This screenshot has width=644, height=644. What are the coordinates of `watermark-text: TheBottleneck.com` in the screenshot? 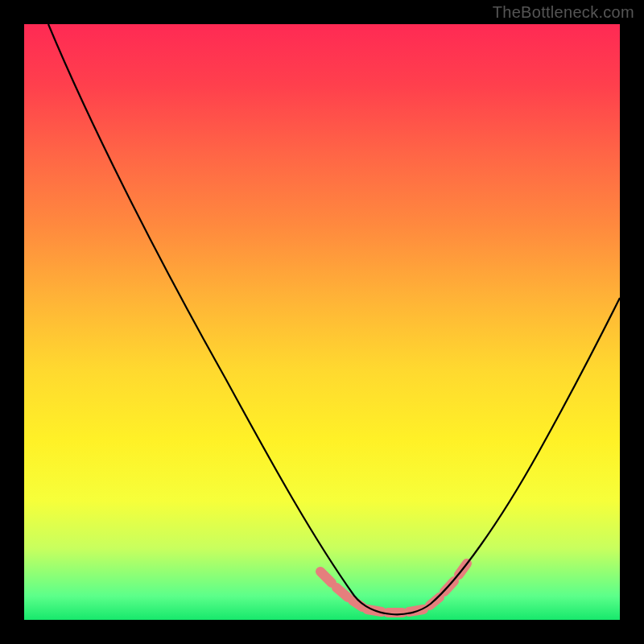 It's located at (564, 13).